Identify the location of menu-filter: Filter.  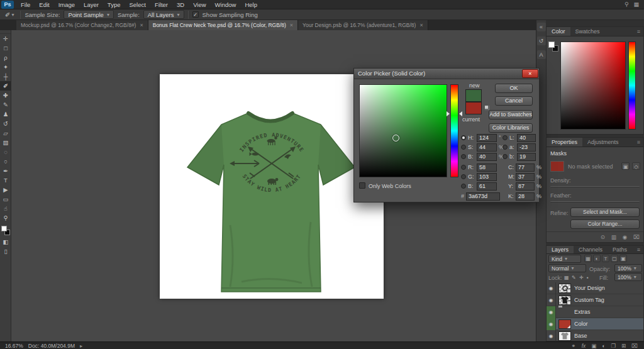
(161, 5).